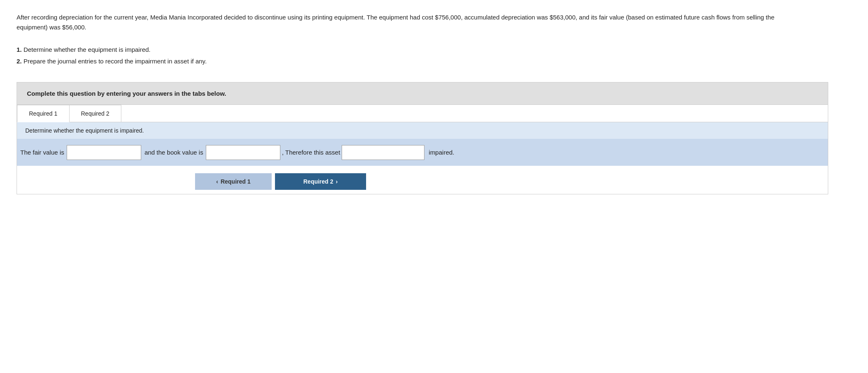 Image resolution: width=868 pixels, height=373 pixels. Describe the element at coordinates (422, 131) in the screenshot. I see `tab-instruction: Determine whether the equipment is impai…` at that location.